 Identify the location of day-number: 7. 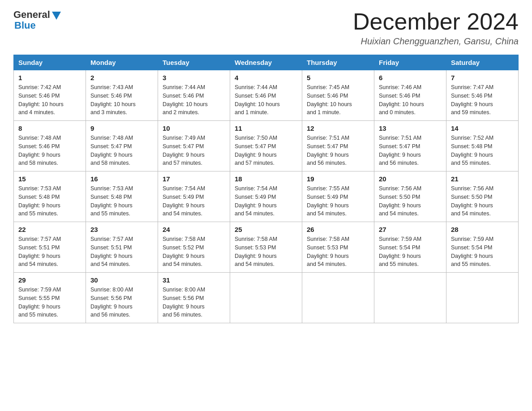
(482, 78).